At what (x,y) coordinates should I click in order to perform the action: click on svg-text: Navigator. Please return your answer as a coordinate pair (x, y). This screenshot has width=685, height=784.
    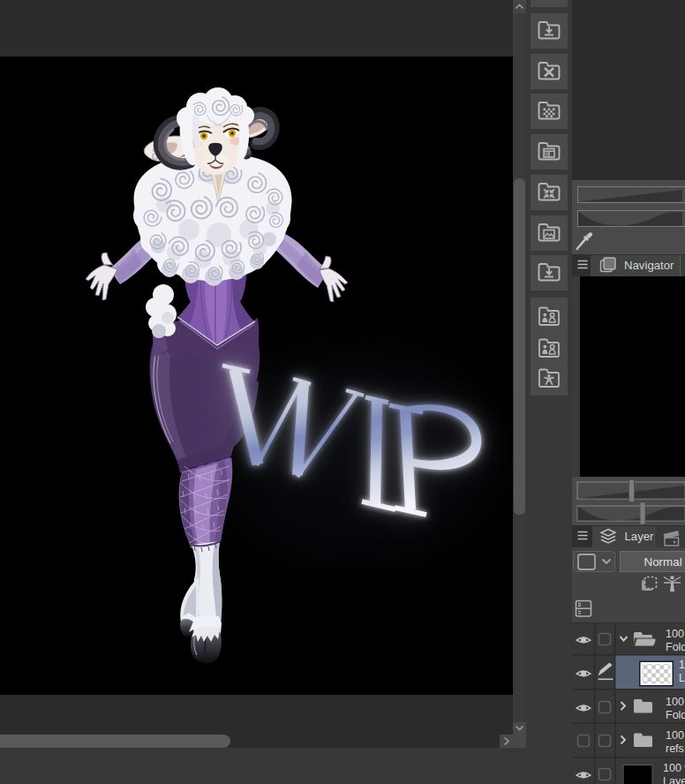
    Looking at the image, I should click on (650, 265).